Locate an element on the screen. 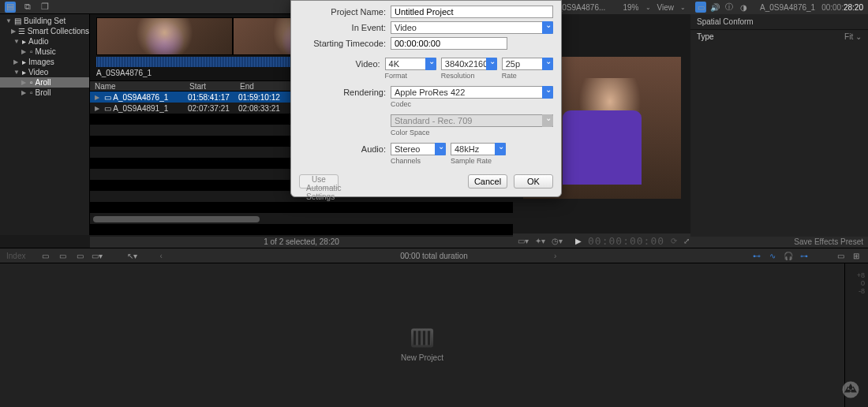 The width and height of the screenshot is (868, 407). video-resolution-select: 3840x2160 is located at coordinates (469, 64).